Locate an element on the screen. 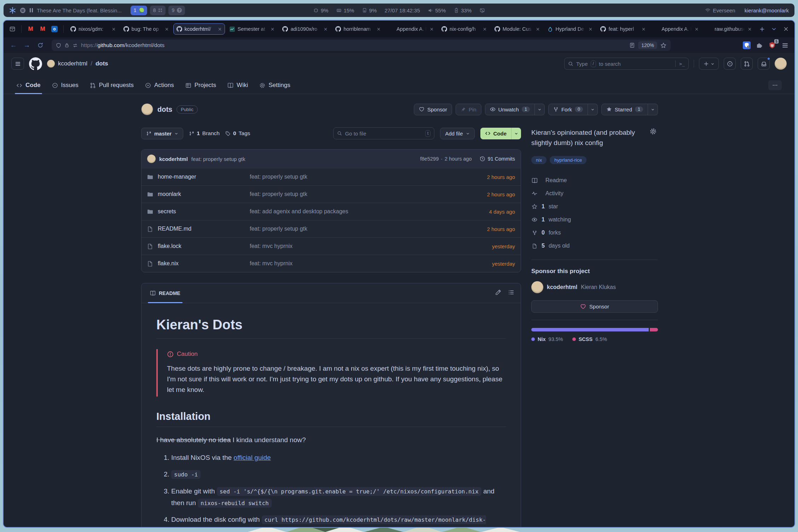 Image resolution: width=798 pixels, height=532 pixels. edit-pencil-icon is located at coordinates (498, 293).